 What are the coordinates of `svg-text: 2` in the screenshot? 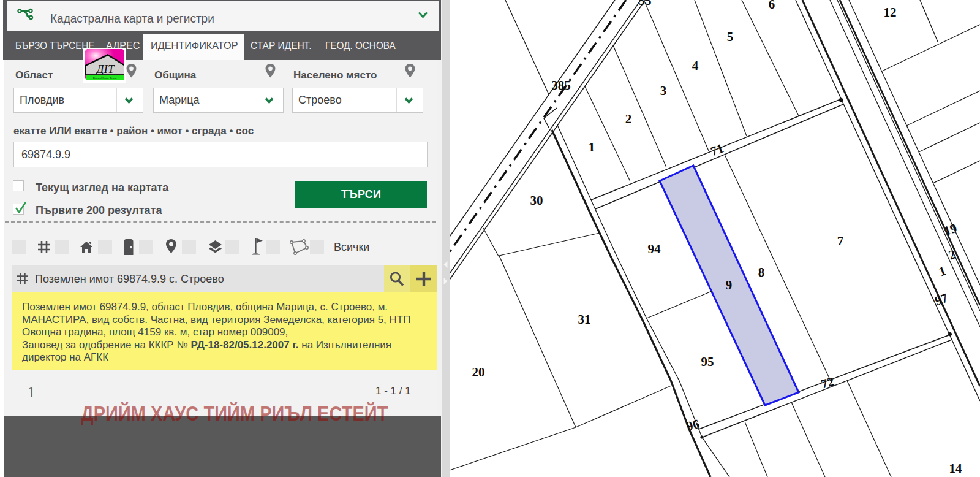 It's located at (628, 119).